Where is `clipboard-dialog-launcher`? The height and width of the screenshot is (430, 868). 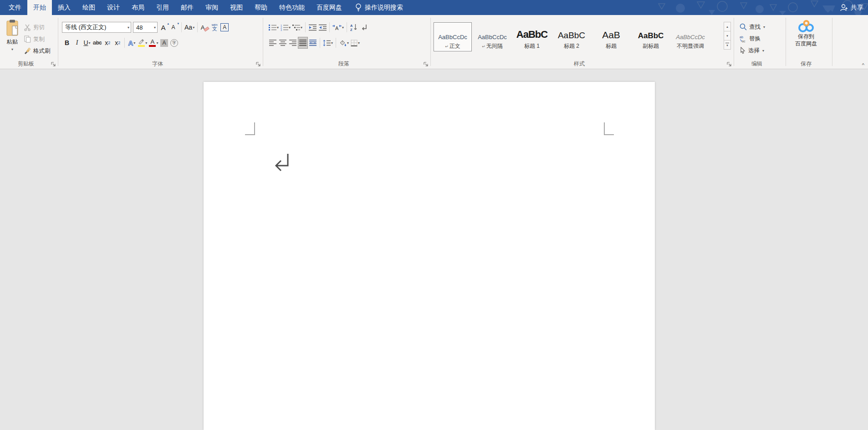
clipboard-dialog-launcher is located at coordinates (53, 64).